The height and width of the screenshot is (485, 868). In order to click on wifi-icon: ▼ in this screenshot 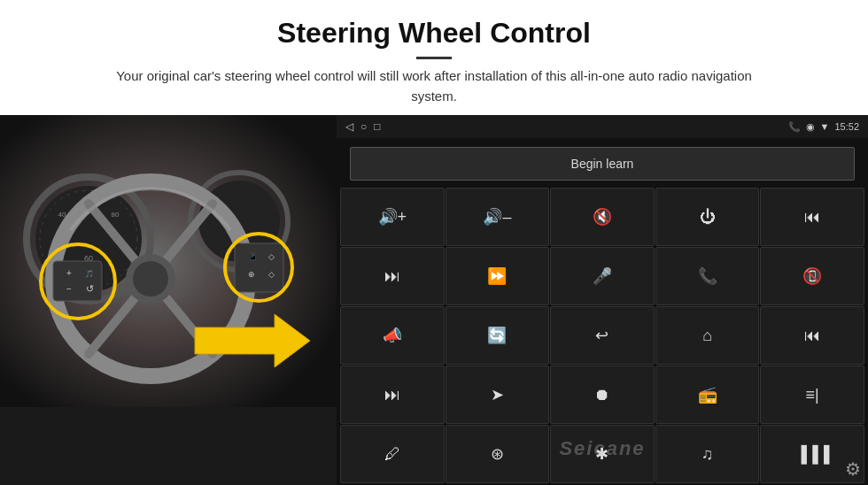, I will do `click(825, 127)`.